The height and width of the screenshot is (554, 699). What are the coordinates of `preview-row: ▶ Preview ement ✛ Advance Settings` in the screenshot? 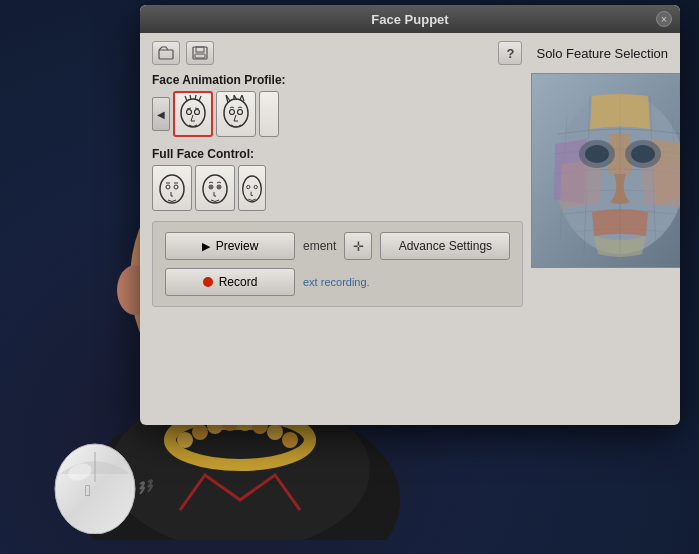 It's located at (338, 246).